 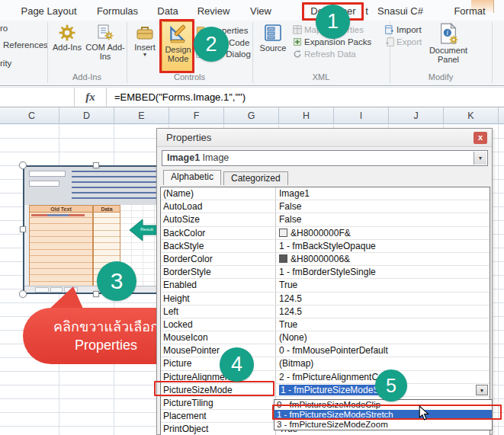 I want to click on ribbon-tab-review: Review, so click(x=213, y=11).